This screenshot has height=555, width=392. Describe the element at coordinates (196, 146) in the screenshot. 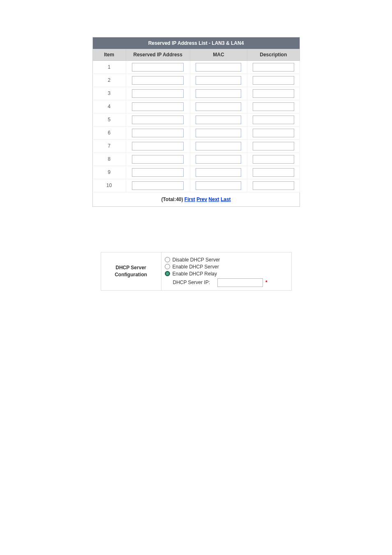

I see `table-row: 7` at that location.